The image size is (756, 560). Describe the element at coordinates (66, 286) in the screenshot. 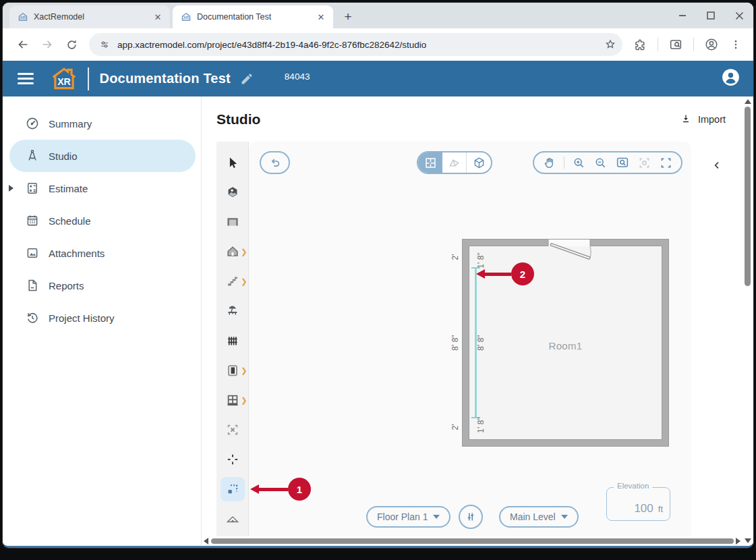

I see `sidebar-item-label: Reports` at that location.